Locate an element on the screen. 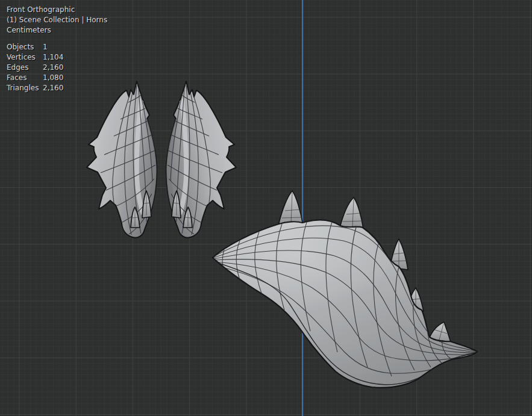 This screenshot has height=416, width=532. viewport-overlay-text: Front Orthographic (1) Scene Collection … is located at coordinates (57, 49).